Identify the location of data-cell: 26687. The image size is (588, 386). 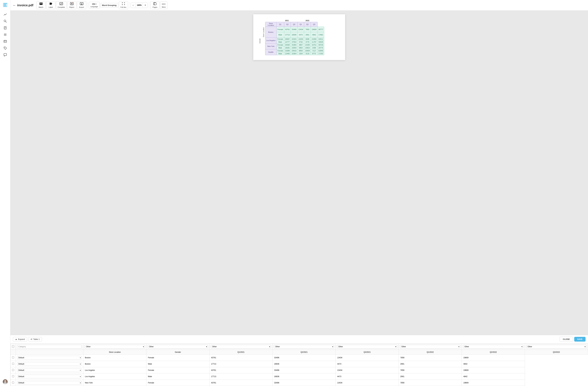
(288, 39).